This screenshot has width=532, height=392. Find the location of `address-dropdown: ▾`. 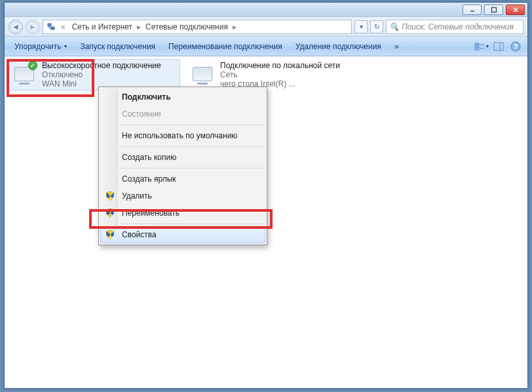

address-dropdown: ▾ is located at coordinates (361, 27).